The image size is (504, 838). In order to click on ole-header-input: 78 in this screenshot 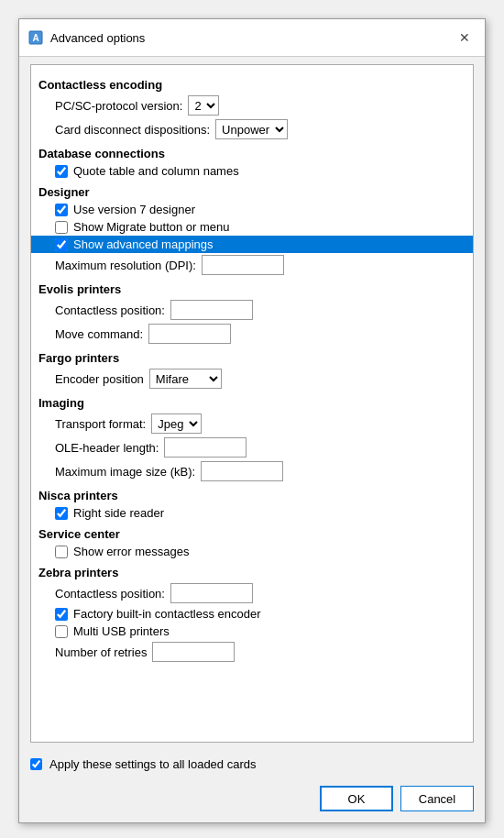, I will do `click(205, 447)`.